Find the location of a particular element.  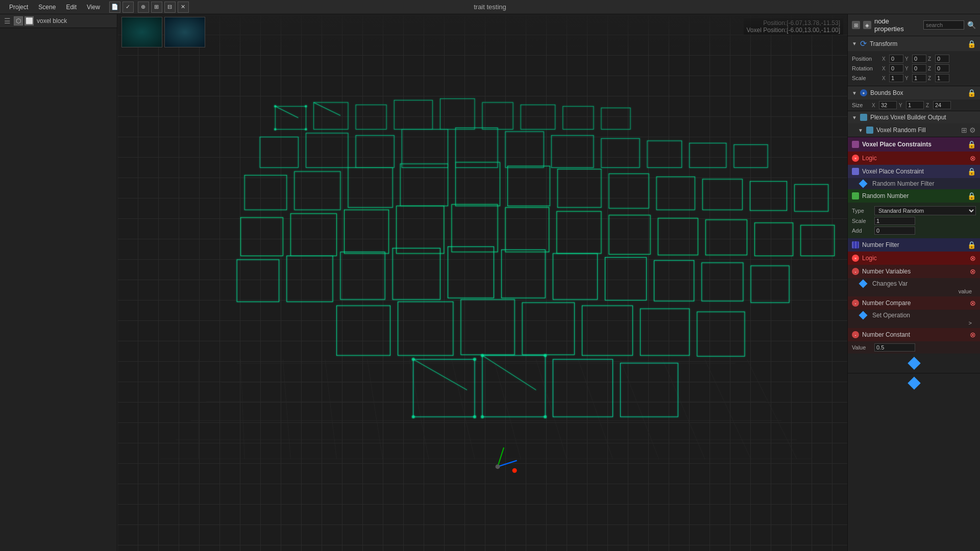

bounds-lock: 🔒 is located at coordinates (972, 93).